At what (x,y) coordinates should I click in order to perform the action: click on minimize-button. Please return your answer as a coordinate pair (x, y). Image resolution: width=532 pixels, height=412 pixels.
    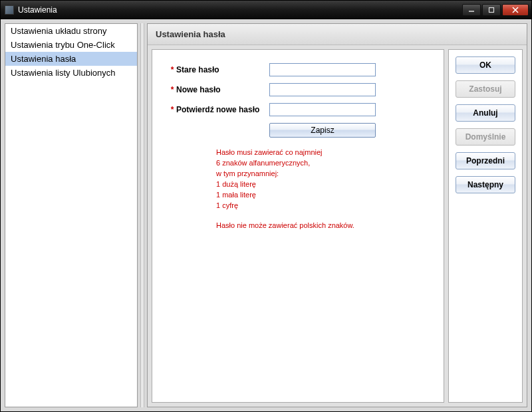
    Looking at the image, I should click on (471, 10).